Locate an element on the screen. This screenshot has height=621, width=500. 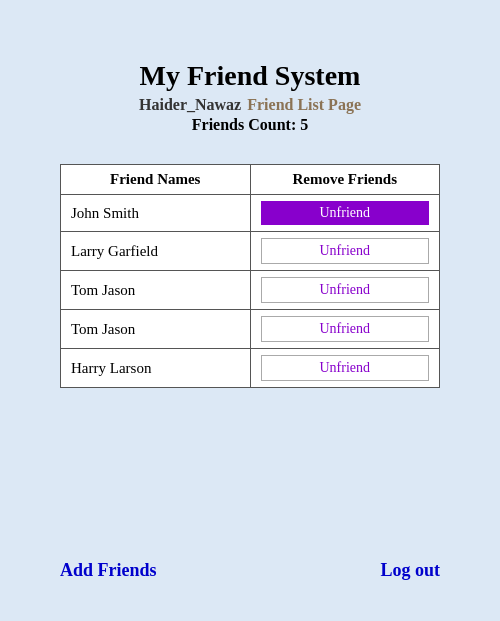
col-header-names: Friend Names is located at coordinates (156, 180).